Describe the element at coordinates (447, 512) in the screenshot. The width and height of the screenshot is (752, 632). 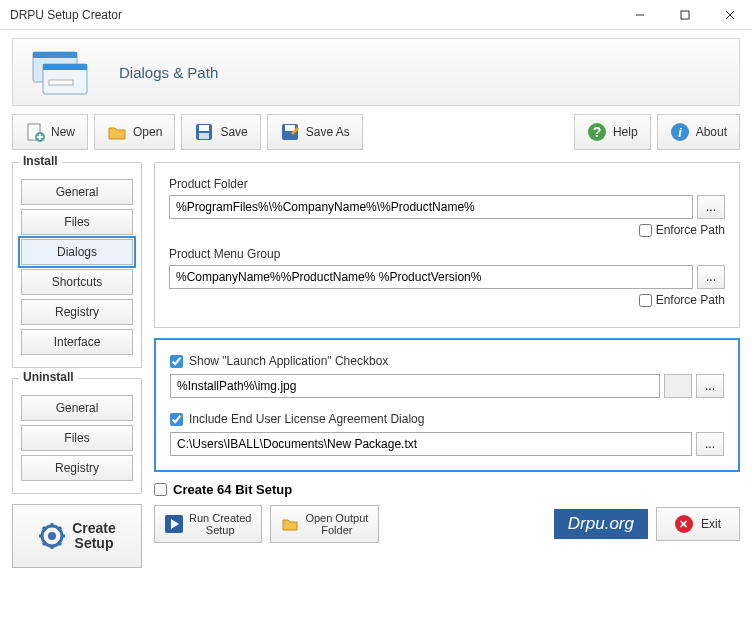
I see `bottom-area: Create 64 Bit Setup Run Created Setup Op…` at that location.